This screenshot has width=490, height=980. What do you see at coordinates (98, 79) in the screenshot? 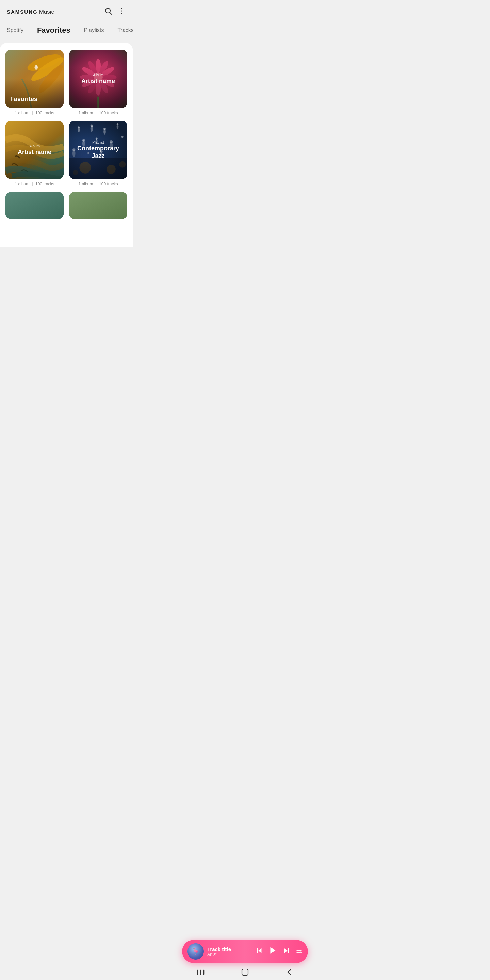
I see `album-artist-1-overlay: Album Artist name` at bounding box center [98, 79].